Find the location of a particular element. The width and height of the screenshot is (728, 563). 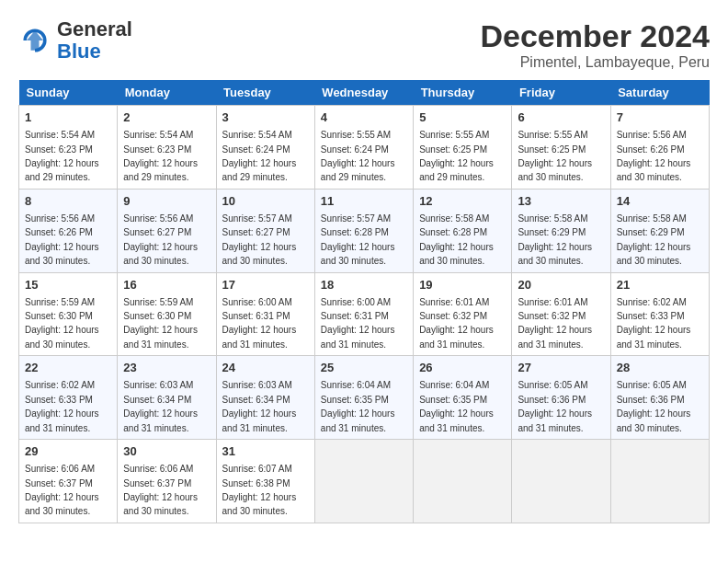

calendar-cell: 25Sunrise: 6:04 AM Sunset: 6:35 PM Dayli… is located at coordinates (364, 397).